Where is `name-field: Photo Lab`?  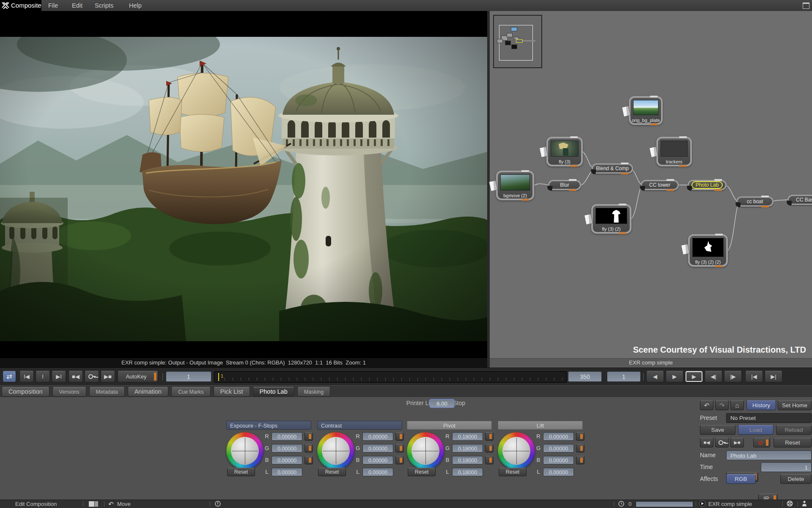 name-field: Photo Lab is located at coordinates (769, 456).